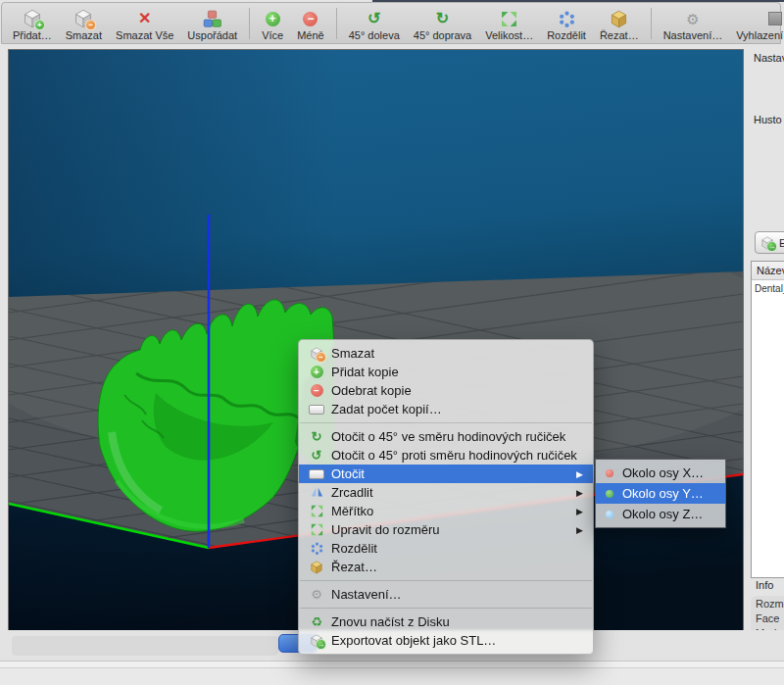 The height and width of the screenshot is (685, 784). Describe the element at coordinates (446, 455) in the screenshot. I see `menu-item-rotate-ccw: ↺ Otočit o 45° proti směru hodinových ru…` at that location.